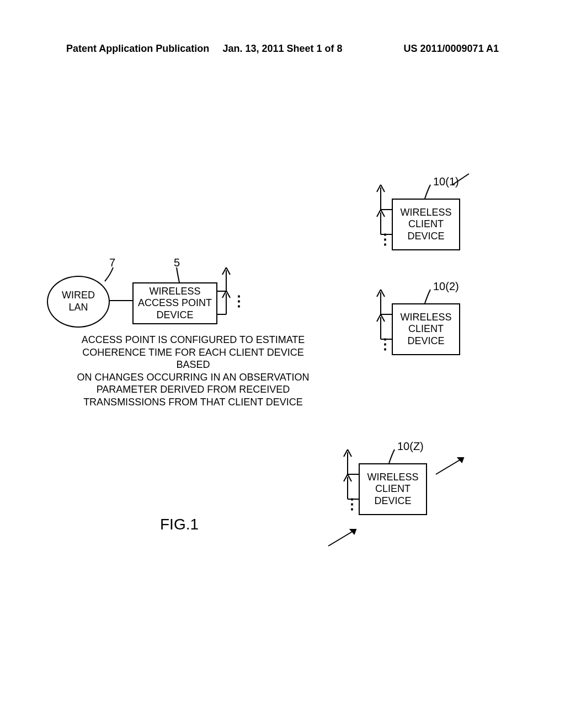  Describe the element at coordinates (446, 287) in the screenshot. I see `client2-ref: 10(2)` at that location.